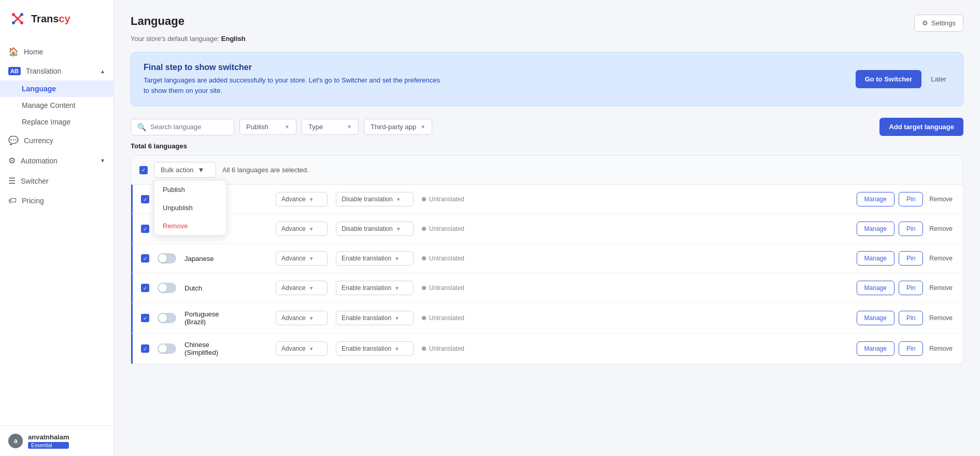 The height and width of the screenshot is (456, 980). I want to click on bulk-remove-item: Remove, so click(190, 226).